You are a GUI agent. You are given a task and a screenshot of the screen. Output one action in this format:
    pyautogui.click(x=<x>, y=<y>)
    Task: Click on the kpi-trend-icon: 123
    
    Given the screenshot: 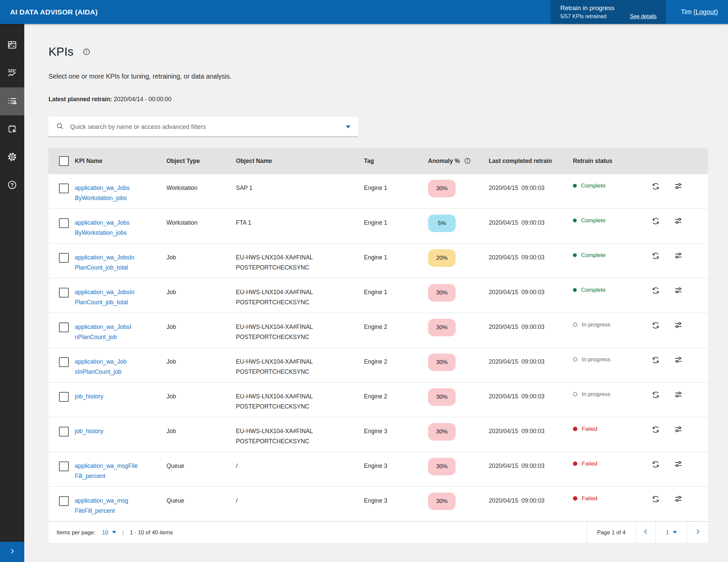 What is the action you would take?
    pyautogui.click(x=12, y=74)
    